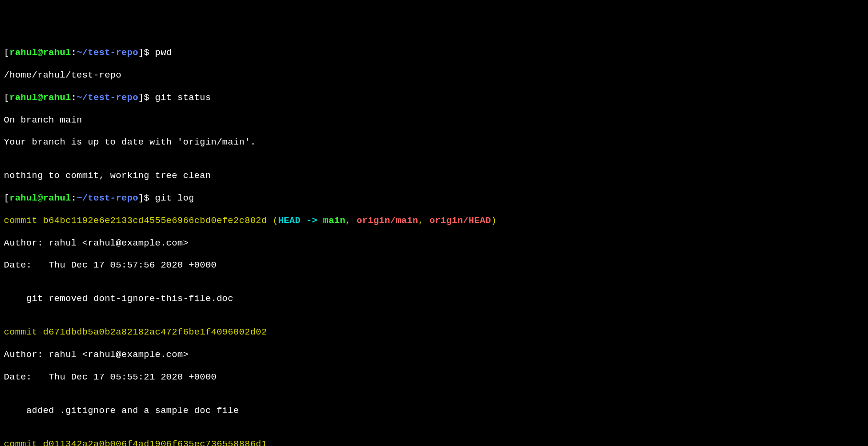 Image resolution: width=868 pixels, height=446 pixels. What do you see at coordinates (434, 53) in the screenshot?
I see `terminal-line-prompt-pwd: [rahul@rahul:~/test-repo]$ pwd` at bounding box center [434, 53].